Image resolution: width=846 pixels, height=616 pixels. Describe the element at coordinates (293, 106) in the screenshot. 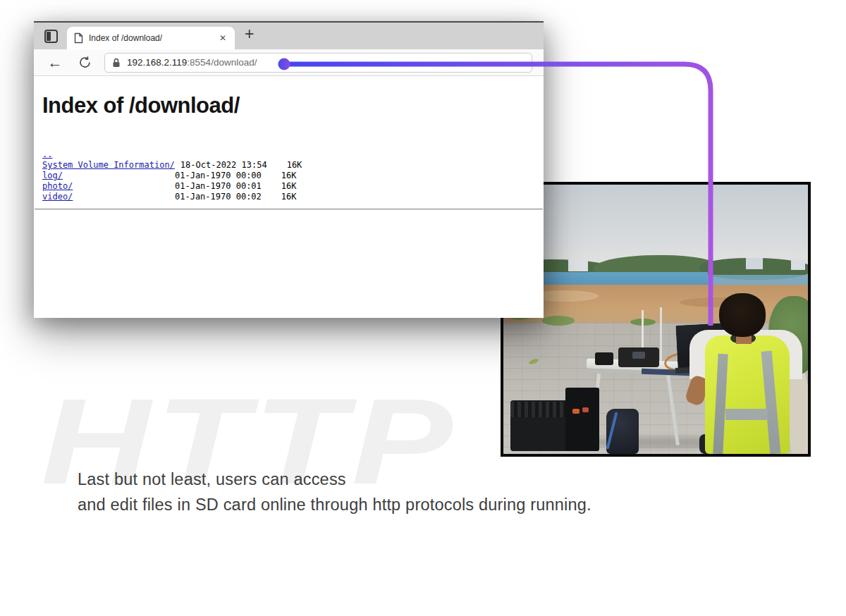

I see `page-title: Index of /download/` at that location.